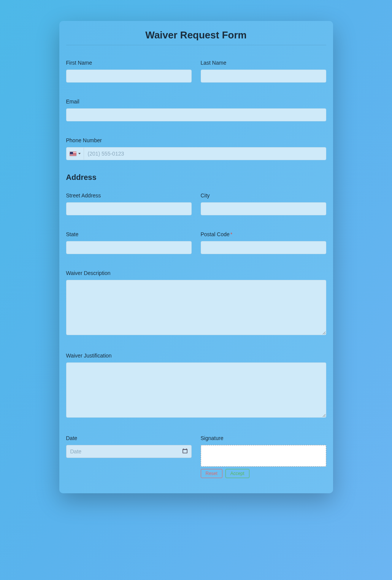 Image resolution: width=392 pixels, height=580 pixels. What do you see at coordinates (196, 273) in the screenshot?
I see `waiver-description-label: Waiver Description` at bounding box center [196, 273].